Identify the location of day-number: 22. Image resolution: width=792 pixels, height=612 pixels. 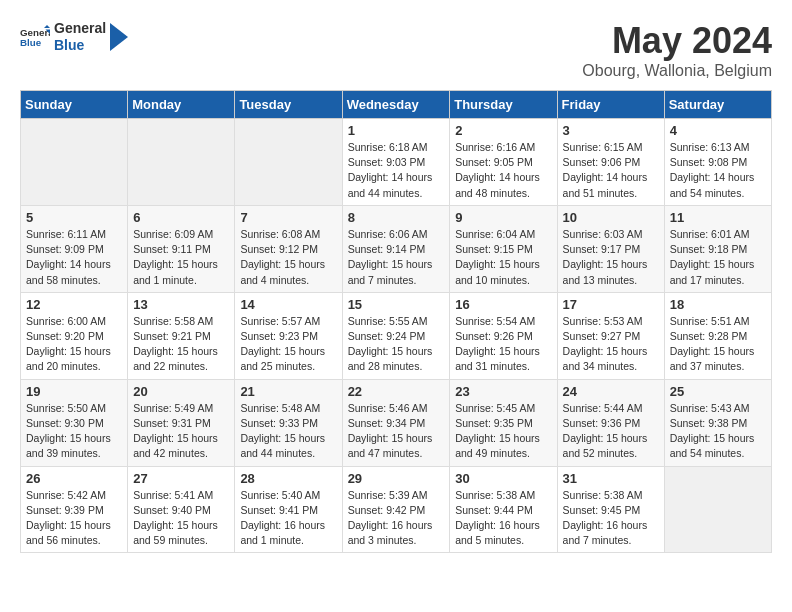
(396, 392).